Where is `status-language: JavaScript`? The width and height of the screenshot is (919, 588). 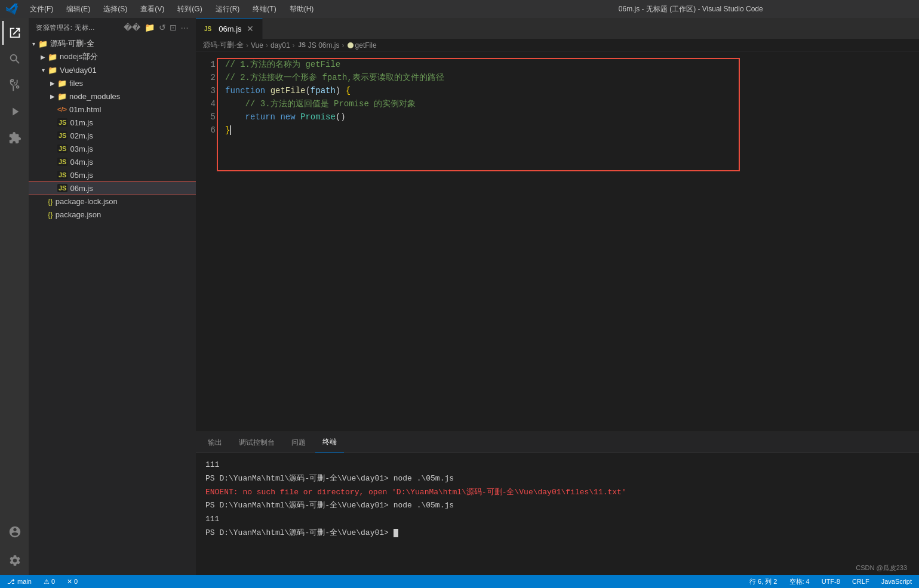
status-language: JavaScript is located at coordinates (897, 581).